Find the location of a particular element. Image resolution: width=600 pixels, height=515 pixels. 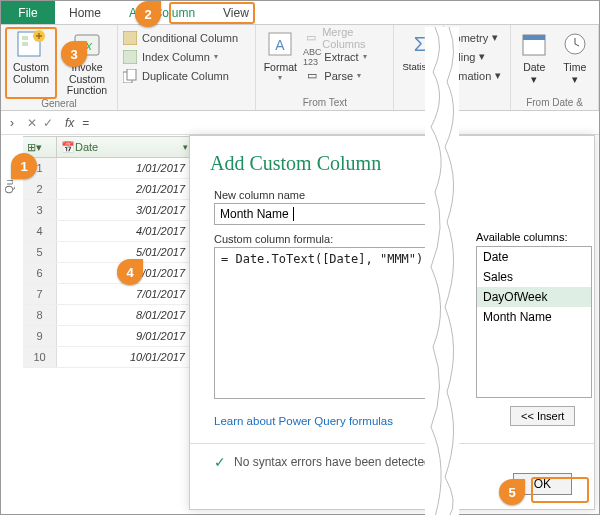

column-header-date: 📅 Date ▾ is located at coordinates (125, 147).